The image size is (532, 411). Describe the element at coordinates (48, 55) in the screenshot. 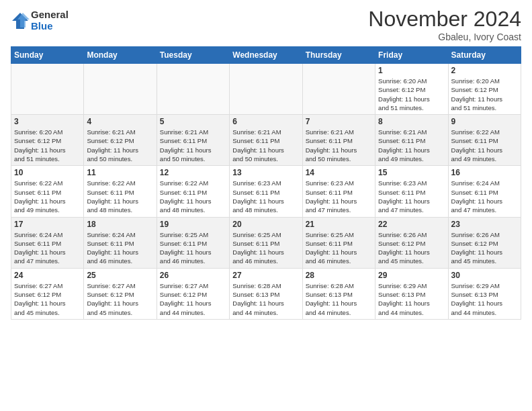

I see `header-sunday: Sunday` at that location.